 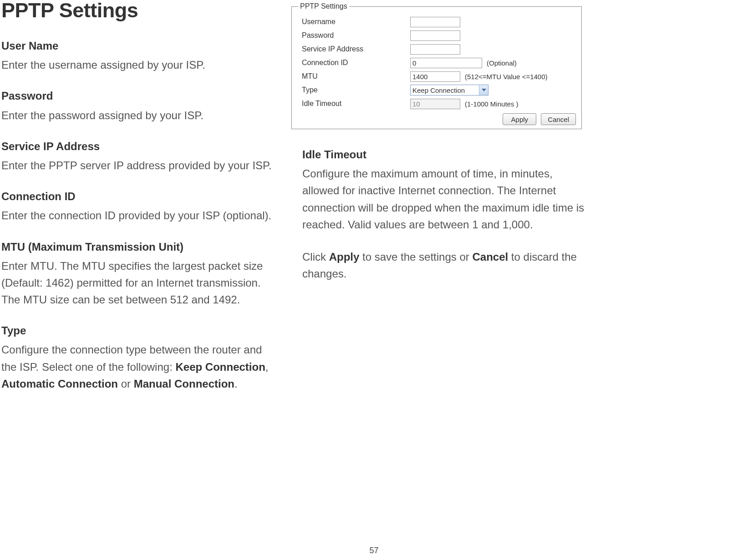 I want to click on select-type: Keep Connection, so click(x=449, y=90).